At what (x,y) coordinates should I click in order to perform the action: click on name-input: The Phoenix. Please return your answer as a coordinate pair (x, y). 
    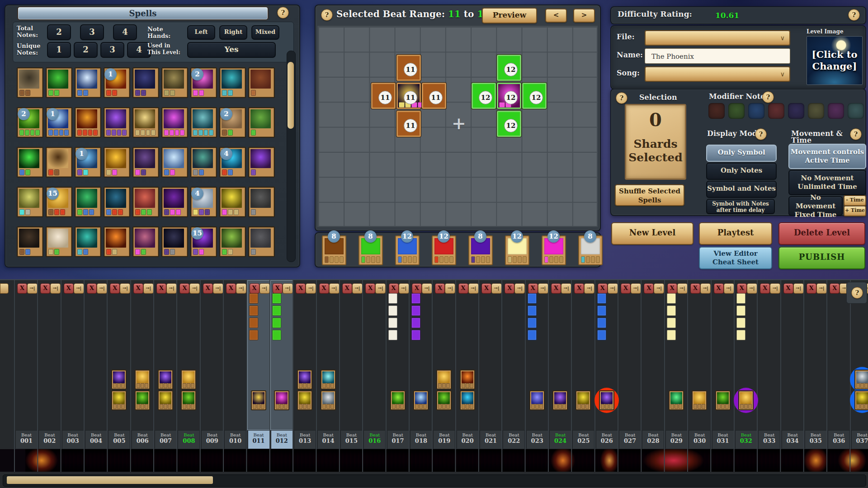
    Looking at the image, I should click on (717, 56).